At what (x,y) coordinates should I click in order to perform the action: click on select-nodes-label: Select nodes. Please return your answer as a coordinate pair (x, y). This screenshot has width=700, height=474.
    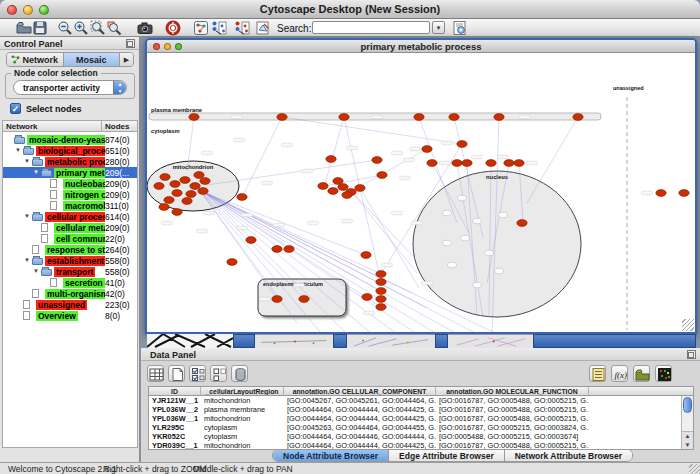
    Looking at the image, I should click on (54, 109).